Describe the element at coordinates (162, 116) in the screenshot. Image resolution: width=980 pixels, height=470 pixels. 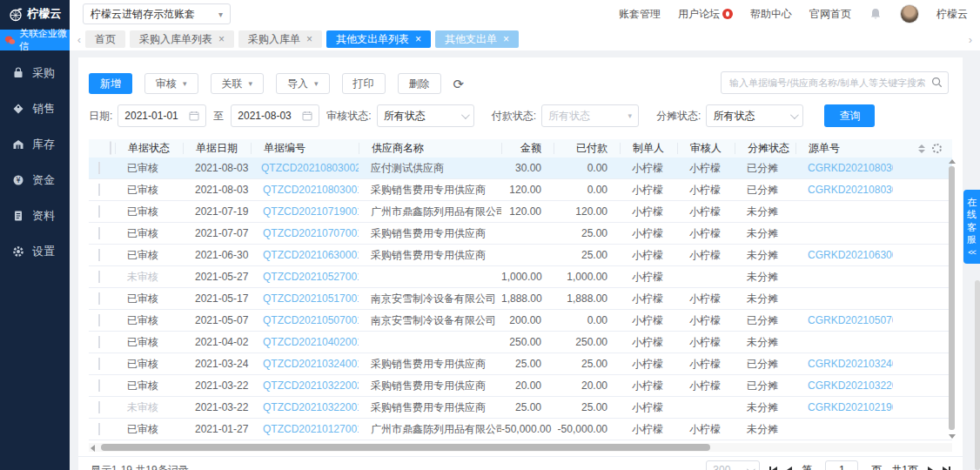
I see `date-from-input: 2021-01-01` at that location.